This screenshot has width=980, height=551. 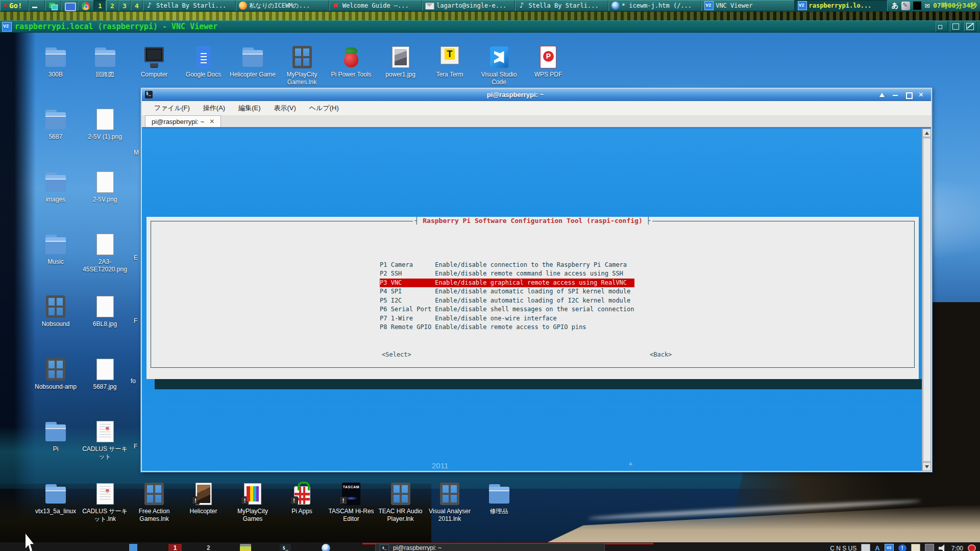 I want to click on desktop-icon: Helicopter Game, so click(x=253, y=62).